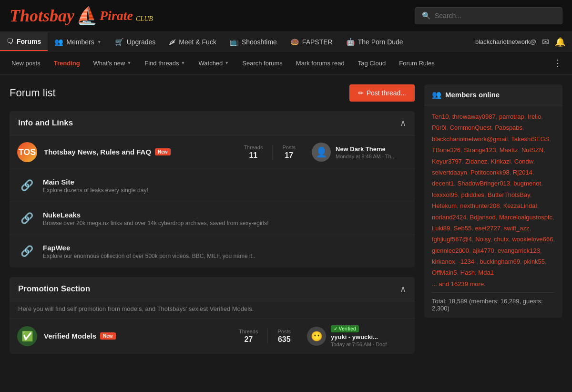 The width and height of the screenshot is (572, 392). Describe the element at coordinates (135, 42) in the screenshot. I see `nav-item-upgrades: 🛒 Upgrades` at that location.